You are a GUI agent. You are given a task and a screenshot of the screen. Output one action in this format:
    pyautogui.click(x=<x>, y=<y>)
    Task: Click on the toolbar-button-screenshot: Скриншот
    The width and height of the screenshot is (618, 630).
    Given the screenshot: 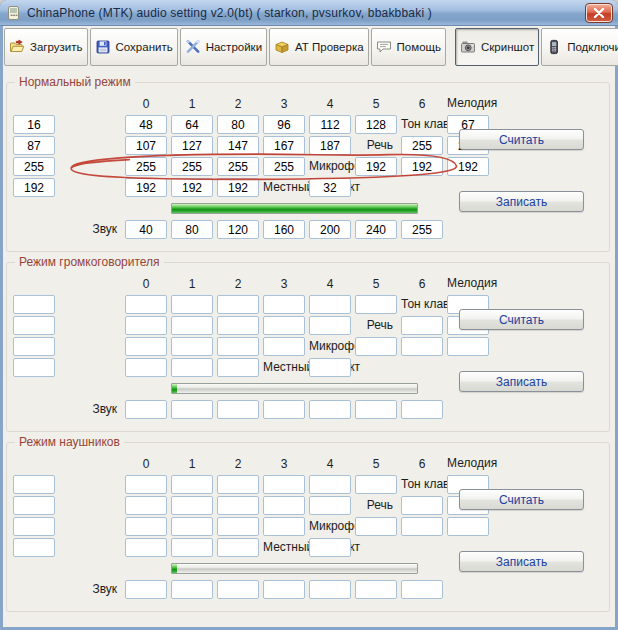 What is the action you would take?
    pyautogui.click(x=497, y=47)
    